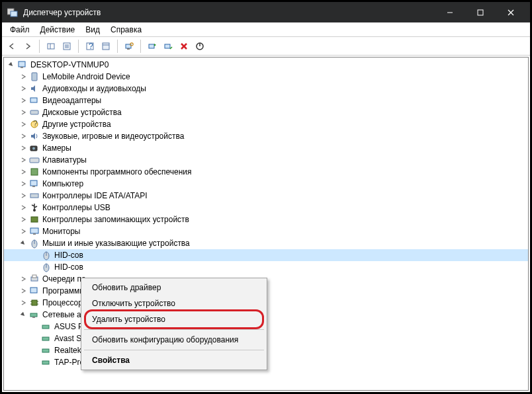 The width and height of the screenshot is (532, 394). I want to click on tree-item-hid-mouse-selected: HID-сов, so click(266, 255).